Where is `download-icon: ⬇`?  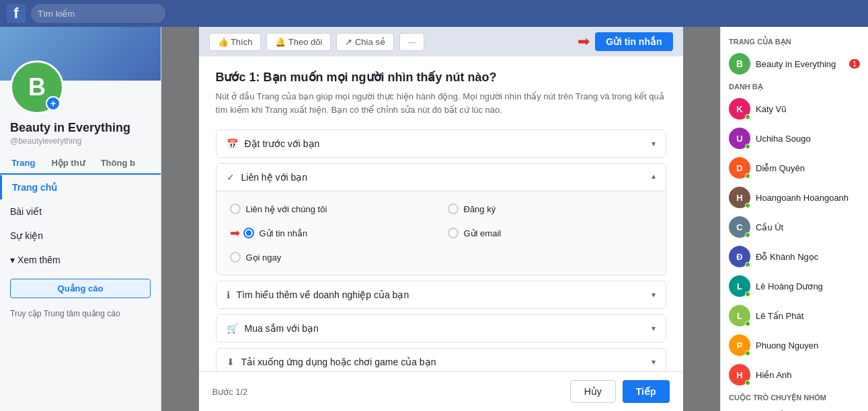 download-icon: ⬇ is located at coordinates (231, 362).